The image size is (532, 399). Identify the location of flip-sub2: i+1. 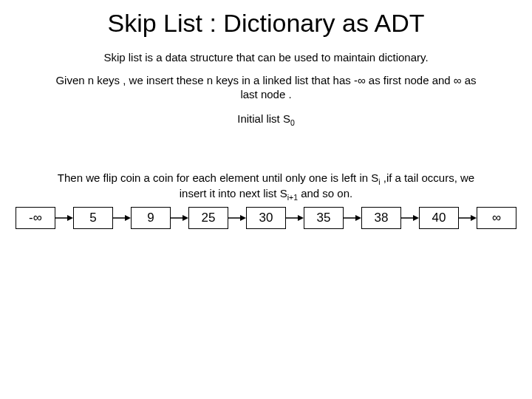
(293, 197).